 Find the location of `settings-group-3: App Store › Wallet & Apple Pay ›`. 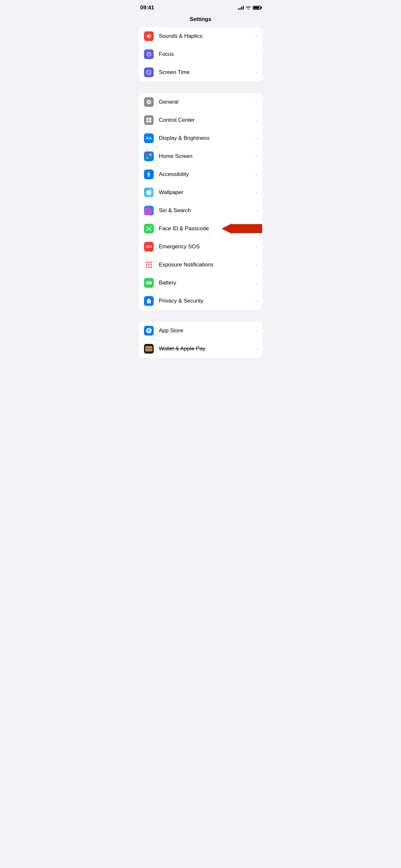

settings-group-3: App Store › Wallet & Apple Pay › is located at coordinates (201, 340).